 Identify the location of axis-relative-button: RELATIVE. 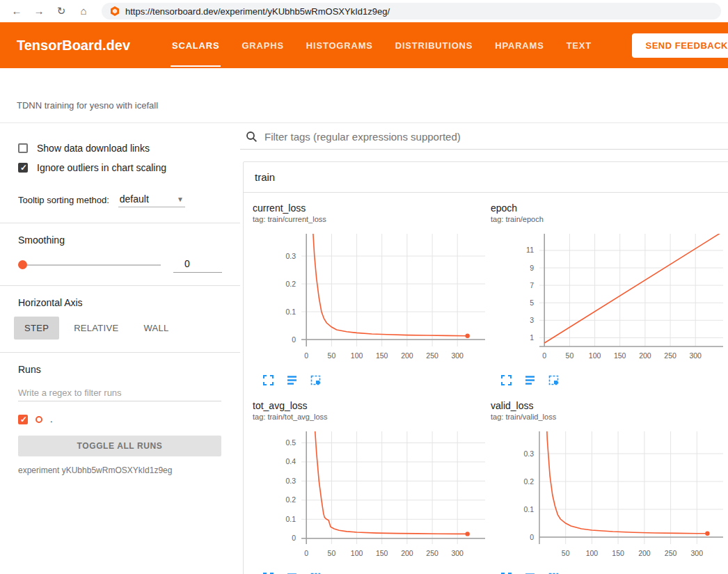
(96, 328).